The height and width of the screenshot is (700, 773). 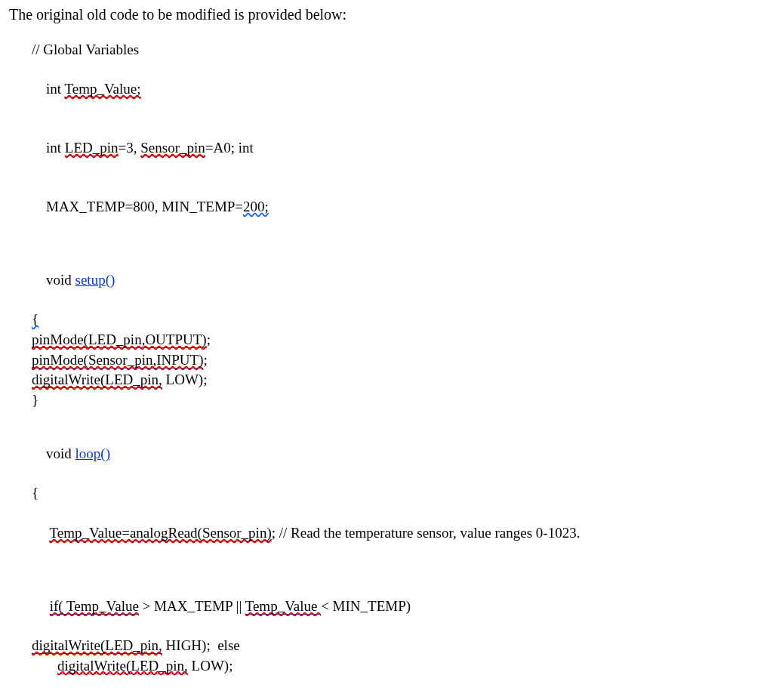 What do you see at coordinates (173, 148) in the screenshot?
I see `code-text: Sensor_pin` at bounding box center [173, 148].